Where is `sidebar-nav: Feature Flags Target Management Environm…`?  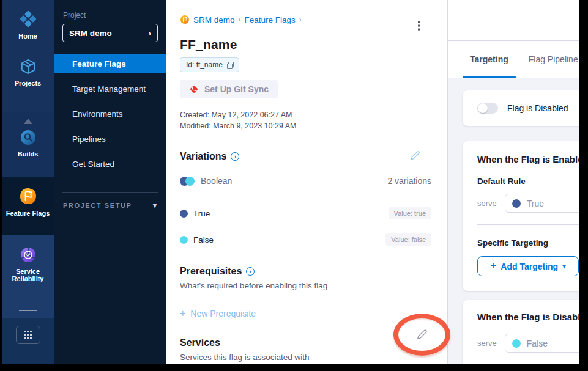
sidebar-nav: Feature Flags Target Management Environm… is located at coordinates (110, 117).